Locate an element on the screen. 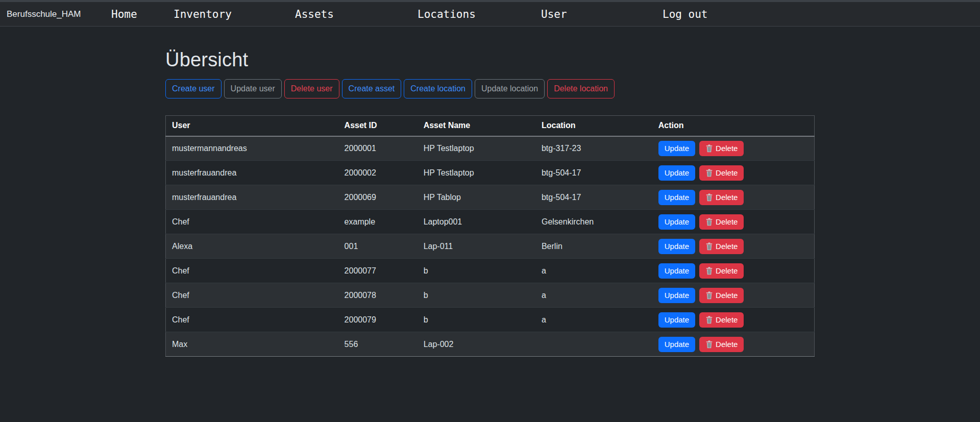  crud-toolbar: Create user Update user Delete user Crea… is located at coordinates (490, 89).